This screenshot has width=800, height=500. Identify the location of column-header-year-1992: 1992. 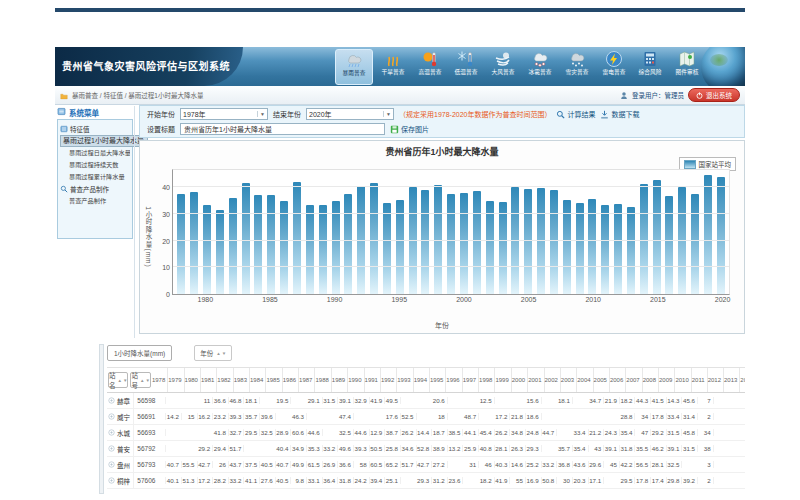
(389, 380).